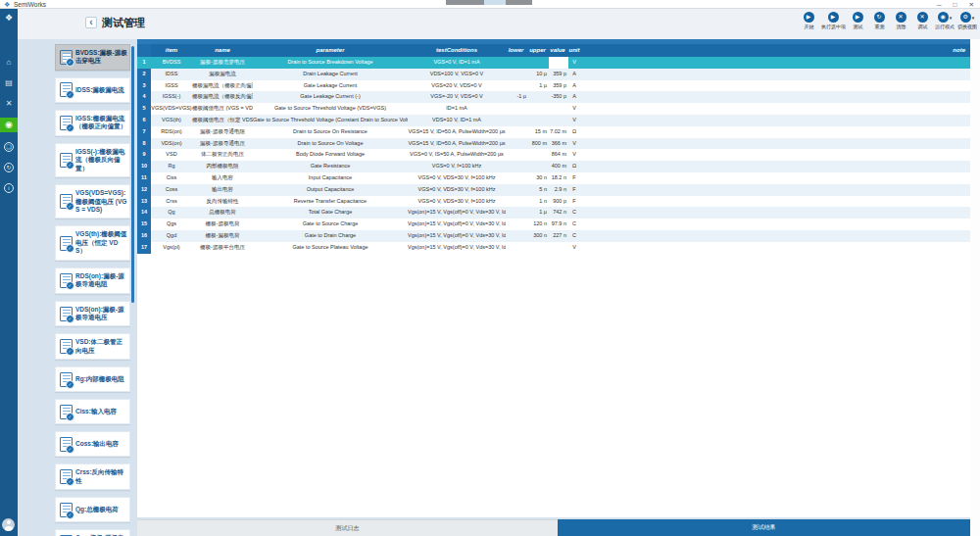  What do you see at coordinates (559, 155) in the screenshot?
I see `cell-value: 864 m` at bounding box center [559, 155].